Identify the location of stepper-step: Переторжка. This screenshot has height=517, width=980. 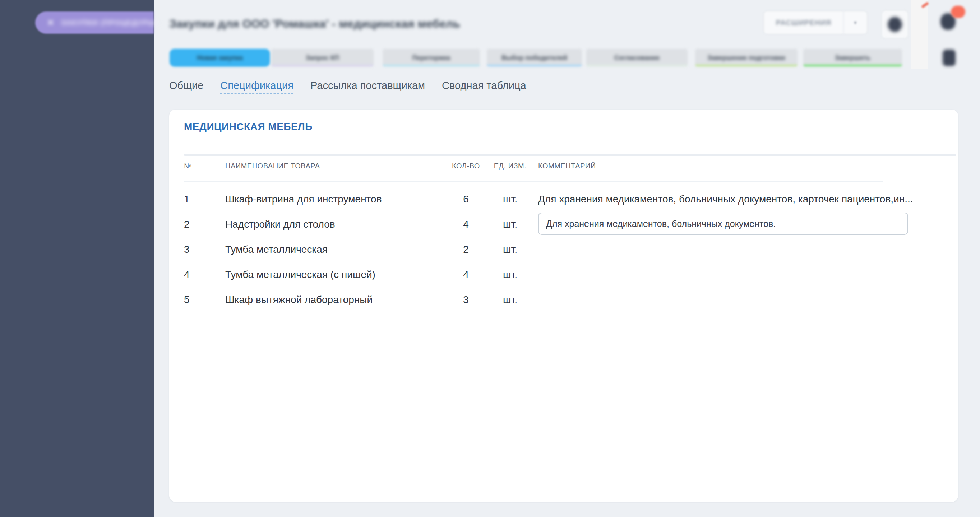
(431, 58).